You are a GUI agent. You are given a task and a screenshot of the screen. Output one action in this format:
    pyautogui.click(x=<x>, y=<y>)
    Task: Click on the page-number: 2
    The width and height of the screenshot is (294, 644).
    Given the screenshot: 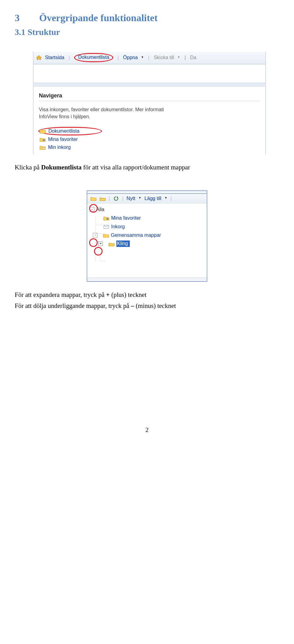 What is the action you would take?
    pyautogui.click(x=147, y=430)
    